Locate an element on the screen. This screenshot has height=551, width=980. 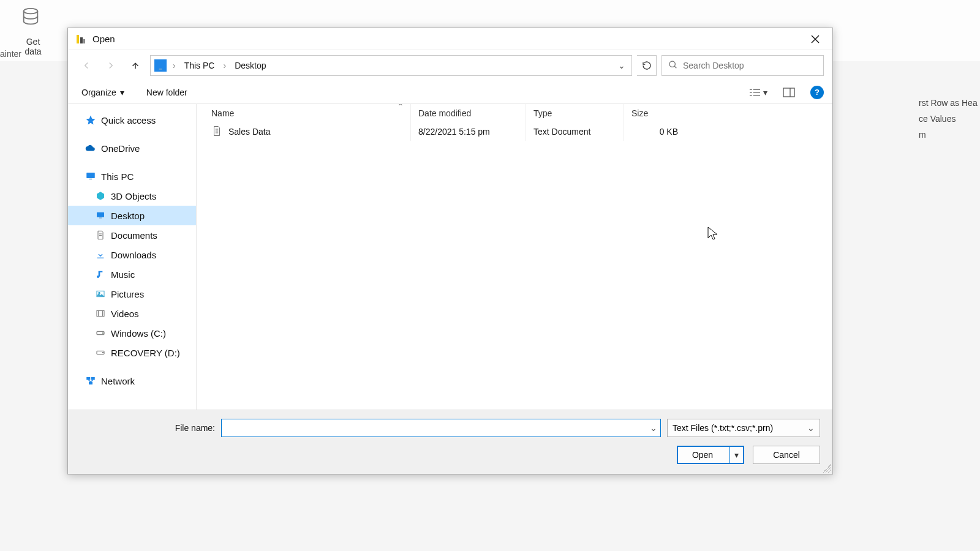
tree-this-pc: This PC is located at coordinates (132, 176).